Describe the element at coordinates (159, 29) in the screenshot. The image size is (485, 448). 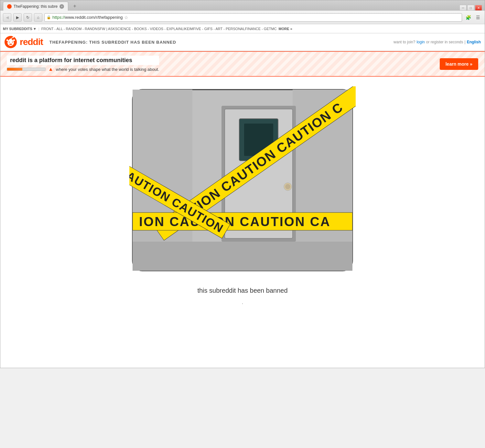
I see `nav-links: FRONT - ALL - RANDOM - RANDNSFW | ASKSCI…` at that location.